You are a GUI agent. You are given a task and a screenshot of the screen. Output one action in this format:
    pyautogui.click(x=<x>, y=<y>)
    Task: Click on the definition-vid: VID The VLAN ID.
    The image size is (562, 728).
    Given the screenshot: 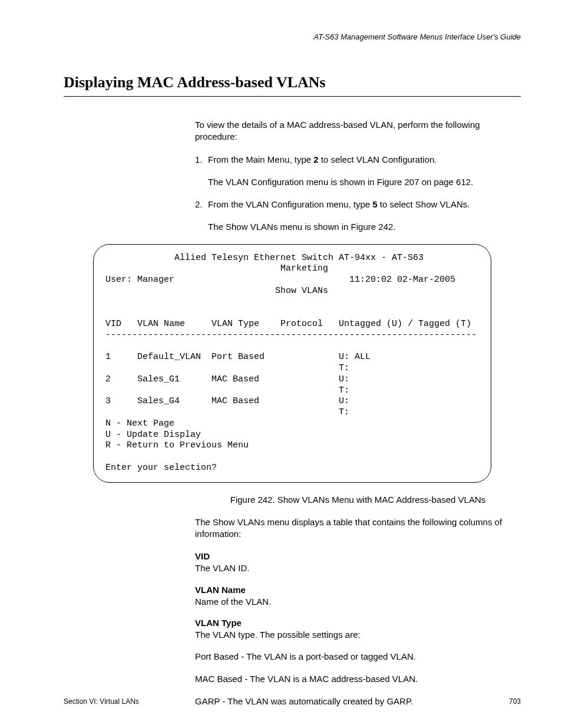 What is the action you would take?
    pyautogui.click(x=356, y=562)
    